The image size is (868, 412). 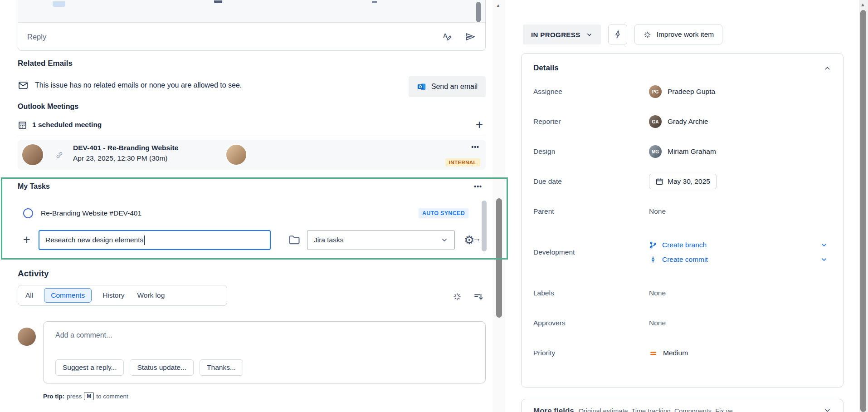 What do you see at coordinates (29, 295) in the screenshot?
I see `tab-all: All` at bounding box center [29, 295].